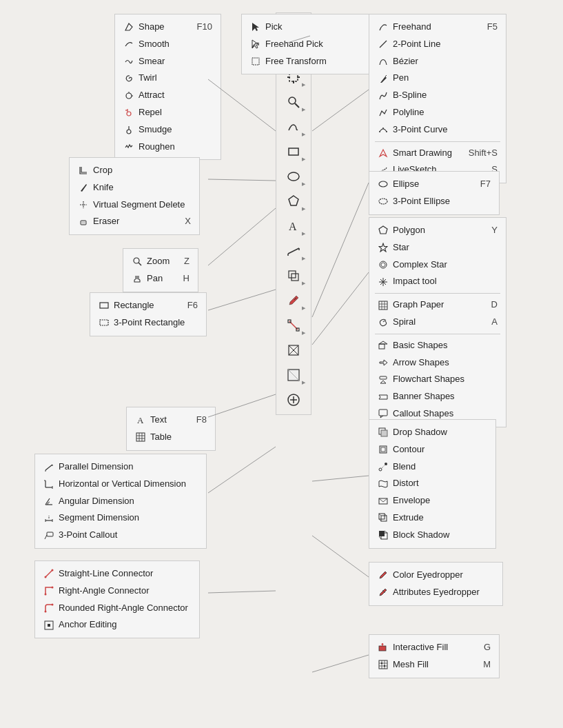  Describe the element at coordinates (134, 205) in the screenshot. I see `virtual-segment-item: Virtual Segment Delete` at that location.